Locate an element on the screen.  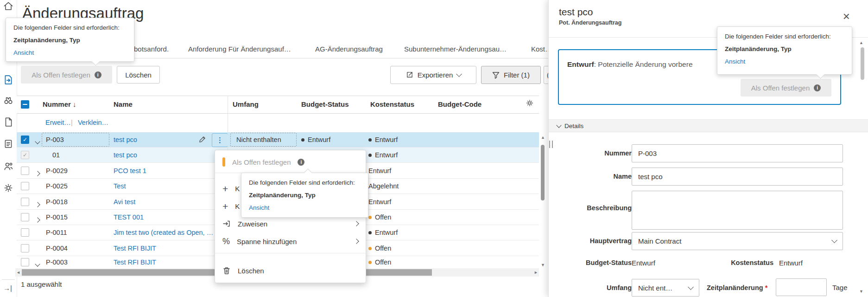
days-label: Tage is located at coordinates (840, 288).